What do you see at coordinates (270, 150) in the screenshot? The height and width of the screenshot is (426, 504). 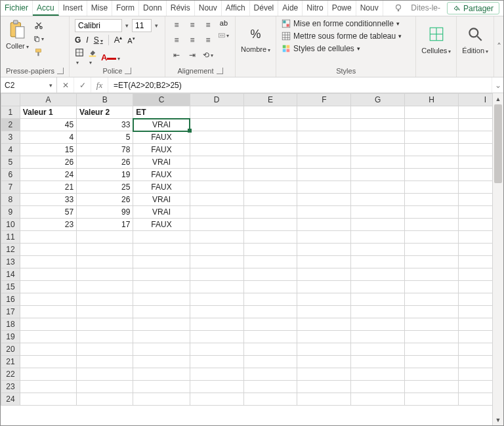 I see `cell-E4` at bounding box center [270, 150].